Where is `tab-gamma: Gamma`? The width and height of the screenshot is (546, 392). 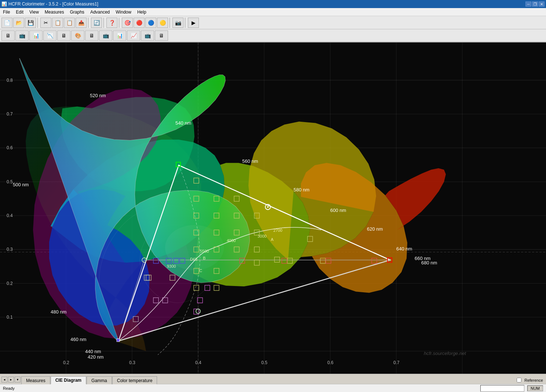
tab-gamma: Gamma is located at coordinates (99, 380).